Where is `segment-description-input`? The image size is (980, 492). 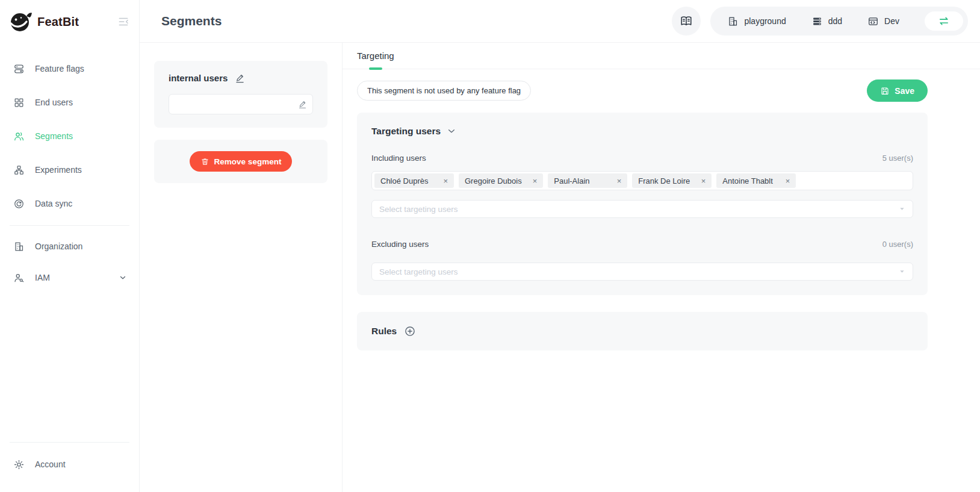 segment-description-input is located at coordinates (241, 104).